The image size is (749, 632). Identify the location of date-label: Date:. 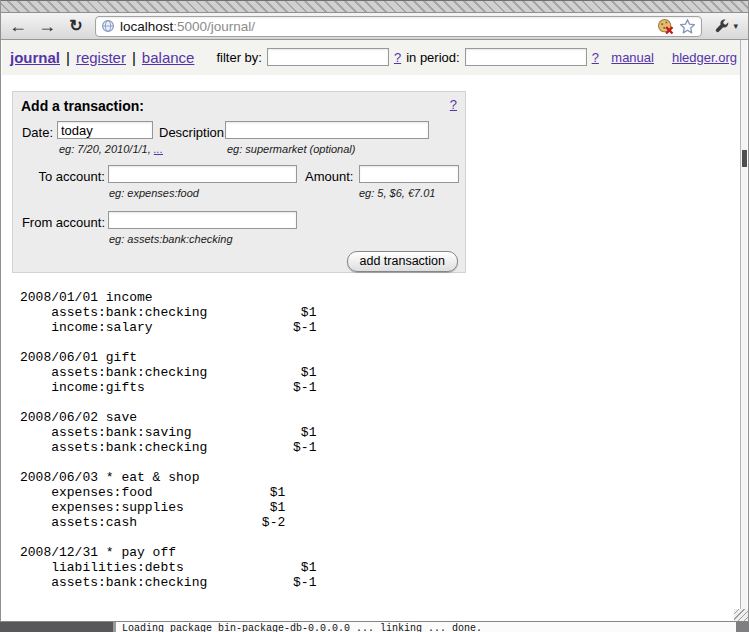
(33, 132).